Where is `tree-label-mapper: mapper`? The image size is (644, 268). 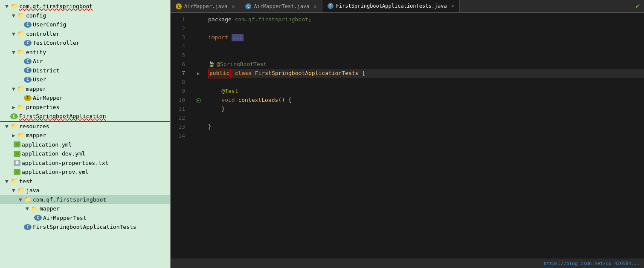
tree-label-mapper: mapper is located at coordinates (36, 89).